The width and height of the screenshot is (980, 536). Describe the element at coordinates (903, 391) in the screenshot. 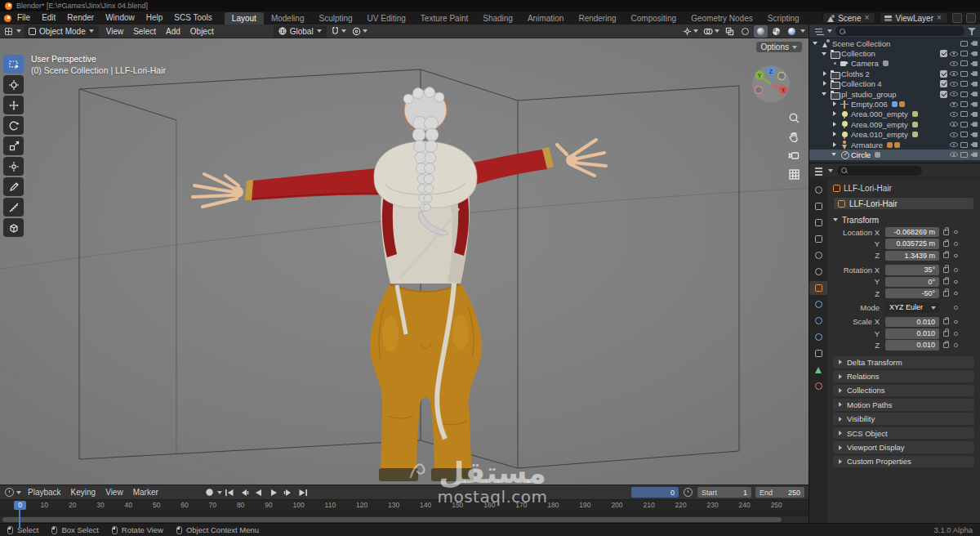

I see `section-header: Collections` at that location.